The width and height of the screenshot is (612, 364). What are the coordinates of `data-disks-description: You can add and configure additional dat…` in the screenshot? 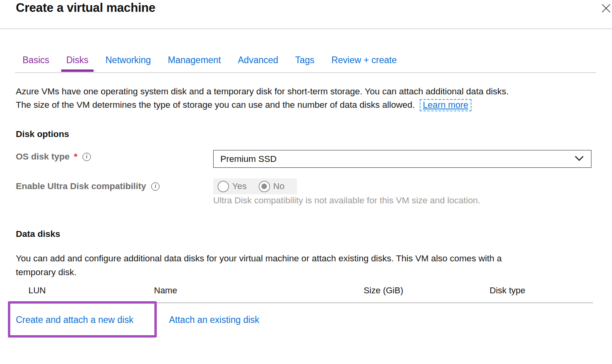 It's located at (304, 265).